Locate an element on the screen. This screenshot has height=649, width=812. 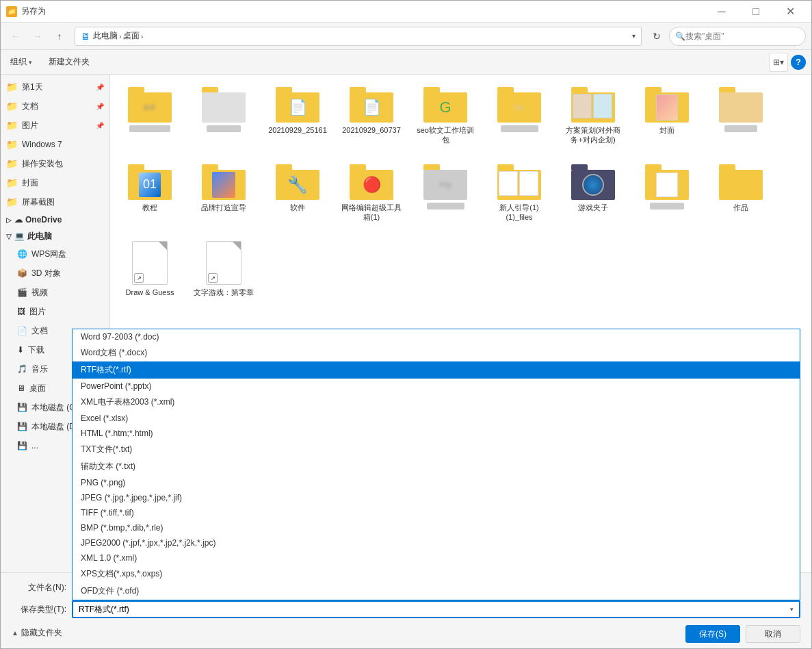
list-item: doc is located at coordinates (519, 116).